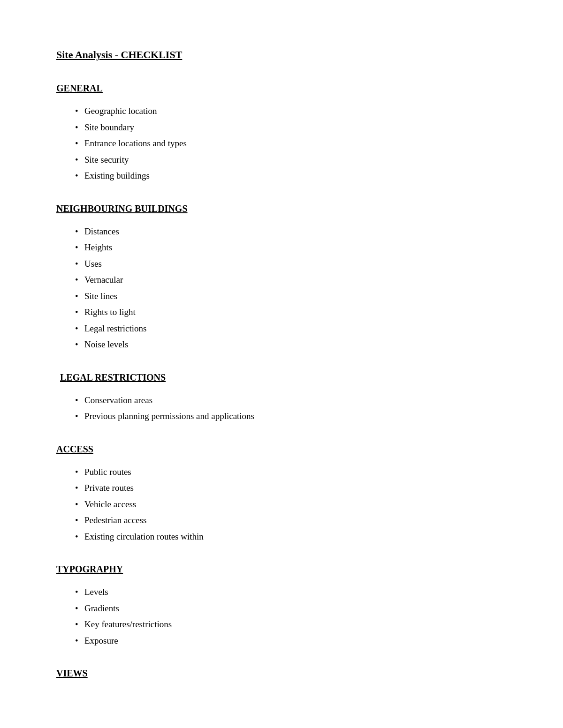 This screenshot has height=728, width=563. I want to click on section-legal-restrictions: LEGAL RESTRICTIONSConservation areasPrev…, so click(282, 397).